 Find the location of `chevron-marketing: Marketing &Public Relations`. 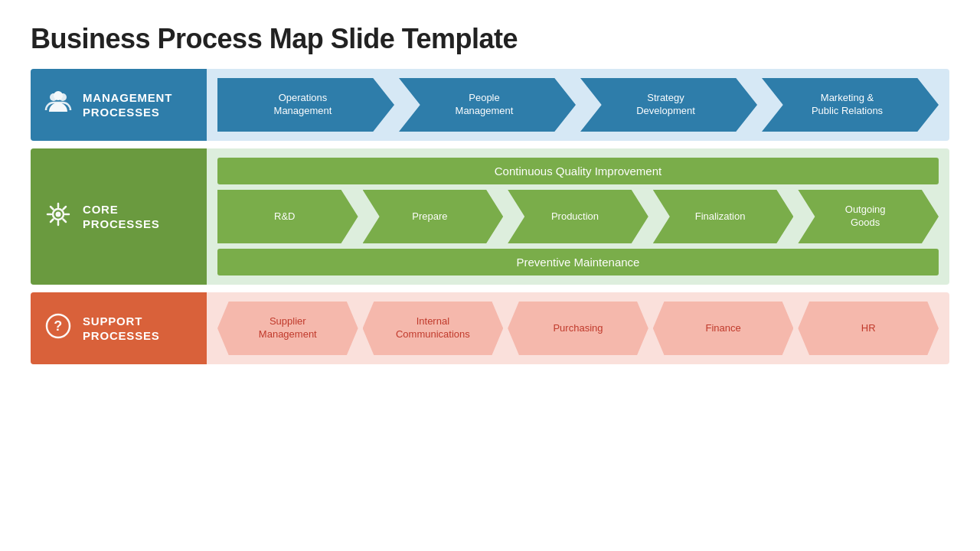

chevron-marketing: Marketing &Public Relations is located at coordinates (850, 105).